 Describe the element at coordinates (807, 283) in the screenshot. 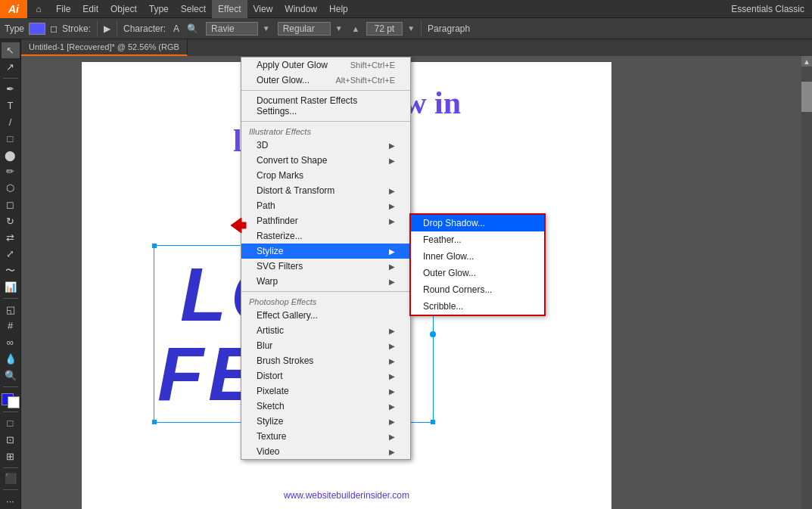

I see `scrollbar-right: ▲` at that location.